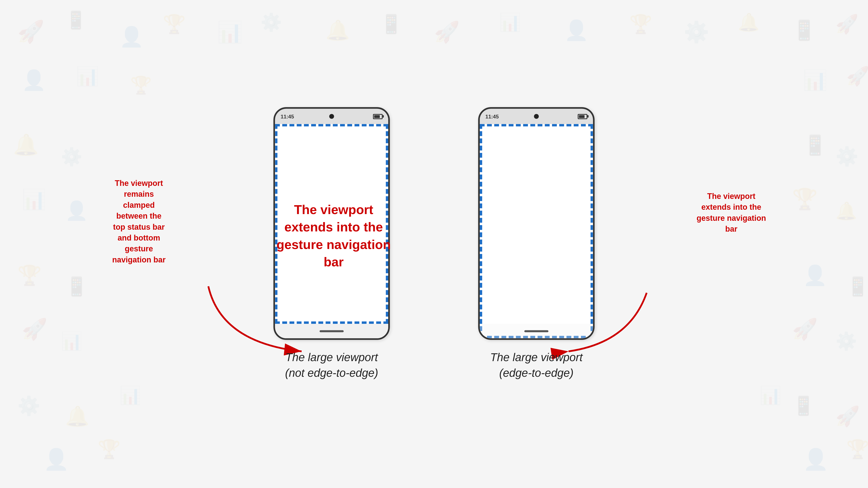 This screenshot has height=488, width=868. Describe the element at coordinates (536, 331) in the screenshot. I see `phone2-gesture-line` at that location.